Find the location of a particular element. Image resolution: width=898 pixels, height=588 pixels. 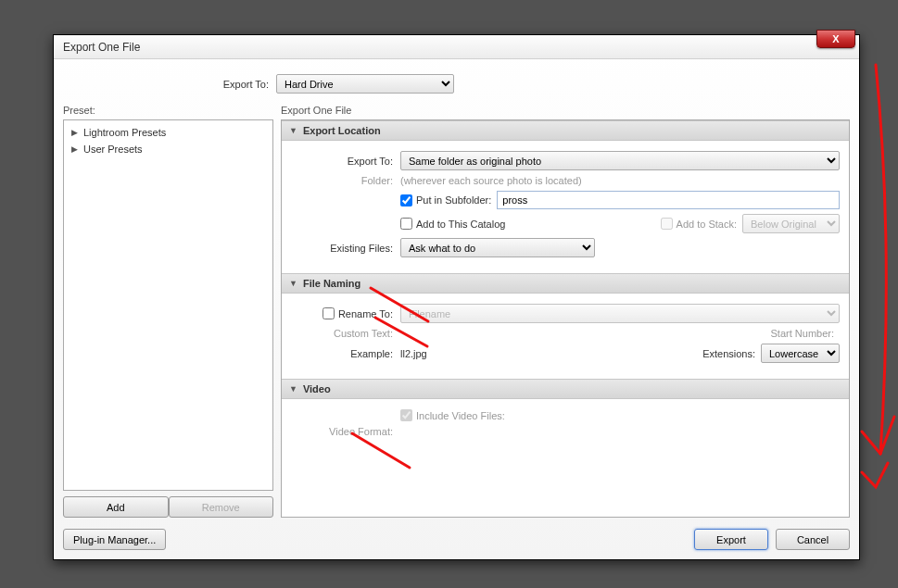

add-to-stack-checkbox: Add to Stack: is located at coordinates (699, 224).